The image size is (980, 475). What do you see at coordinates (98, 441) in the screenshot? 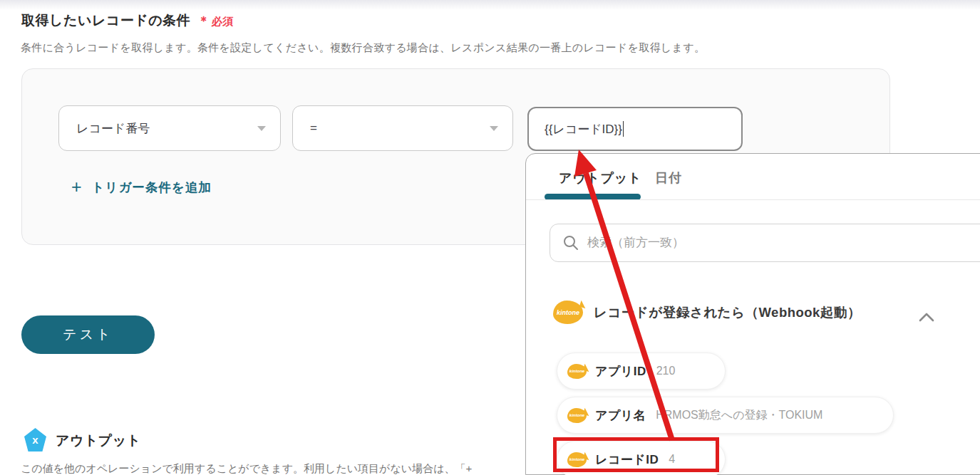
I see `output-section-title: アウトプット` at bounding box center [98, 441].